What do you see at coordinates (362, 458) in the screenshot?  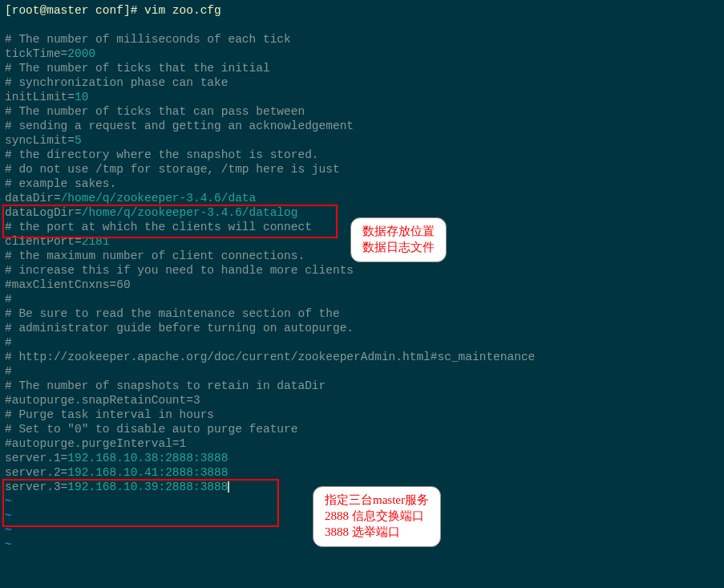 I see `config-line-server1: server.1=192.168.10.38:2888:3888` at bounding box center [362, 458].